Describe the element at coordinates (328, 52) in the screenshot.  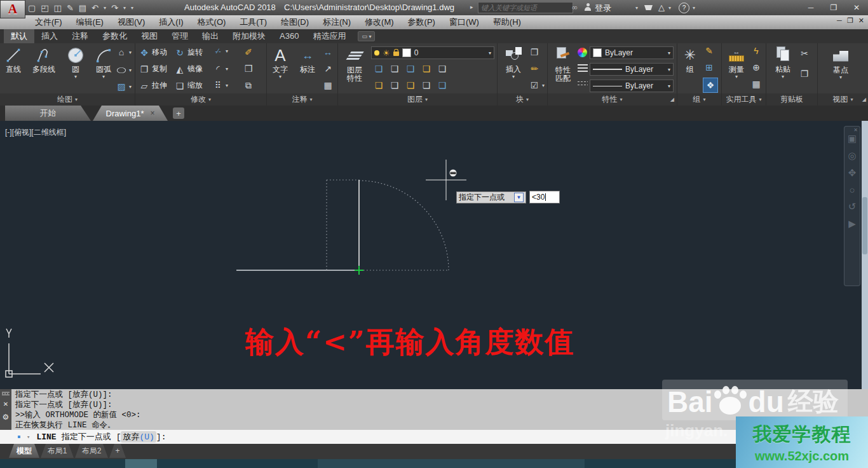
I see `linear-dim-button: ↔` at that location.